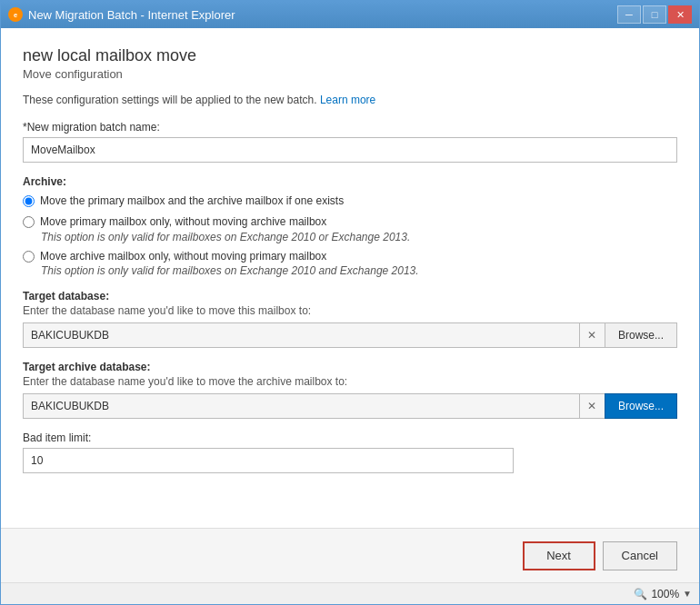  I want to click on app-icon: e, so click(15, 15).